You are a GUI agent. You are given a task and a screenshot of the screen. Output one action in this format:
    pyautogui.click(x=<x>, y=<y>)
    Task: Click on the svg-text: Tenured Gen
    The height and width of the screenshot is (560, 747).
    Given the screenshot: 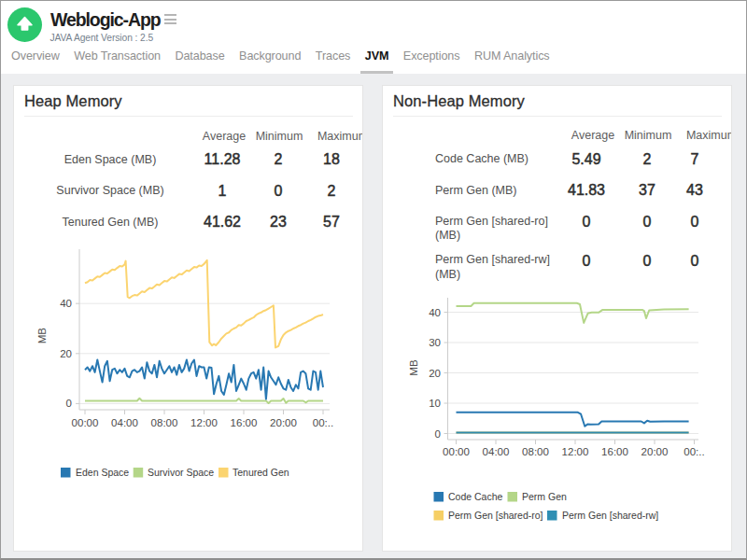 What is the action you would take?
    pyautogui.click(x=261, y=472)
    